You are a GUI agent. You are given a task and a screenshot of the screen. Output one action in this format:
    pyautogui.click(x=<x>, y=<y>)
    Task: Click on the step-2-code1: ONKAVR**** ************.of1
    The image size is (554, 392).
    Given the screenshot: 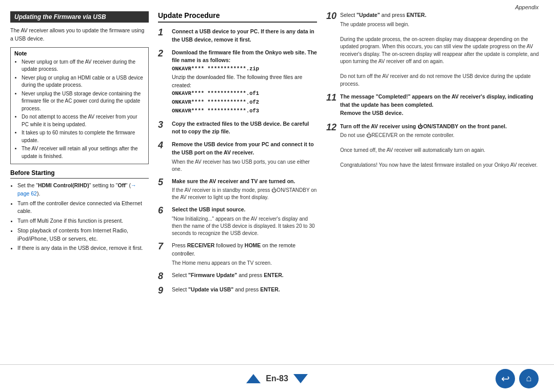 What is the action you would take?
    pyautogui.click(x=215, y=93)
    